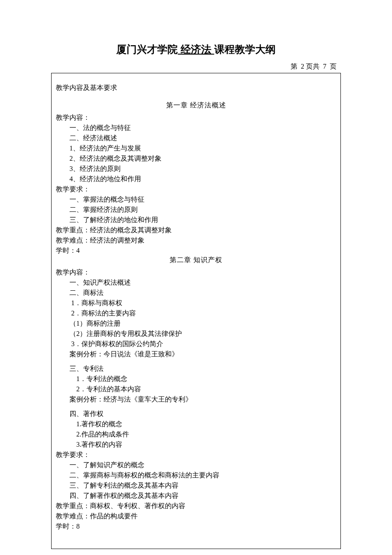 Image resolution: width=392 pixels, height=555 pixels. What do you see at coordinates (196, 179) in the screenshot?
I see `body-line: 4、经济法的地位和作用` at bounding box center [196, 179].